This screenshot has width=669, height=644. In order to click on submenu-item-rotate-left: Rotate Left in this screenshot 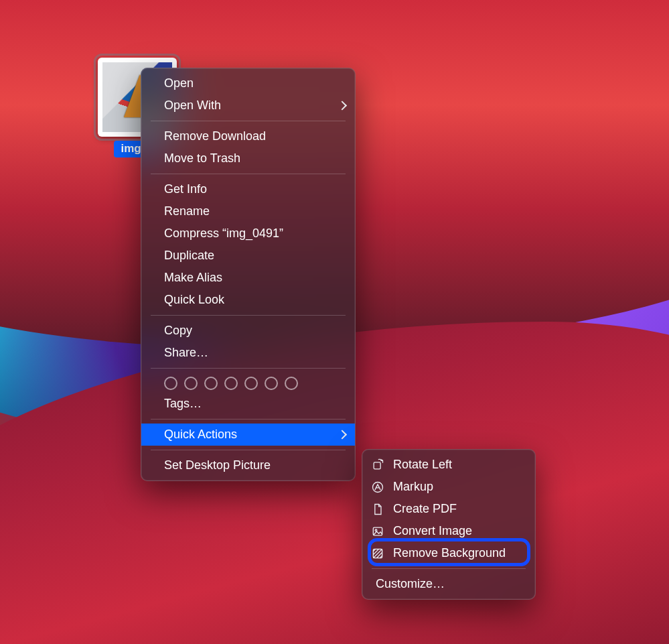, I will do `click(449, 465)`.